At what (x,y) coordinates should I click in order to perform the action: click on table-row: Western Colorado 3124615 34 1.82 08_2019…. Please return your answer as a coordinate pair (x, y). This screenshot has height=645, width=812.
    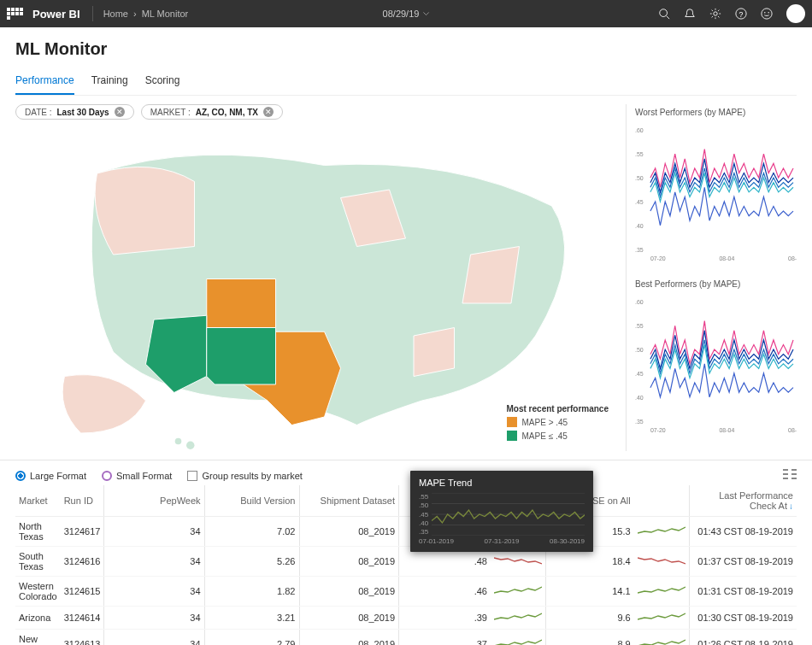
    Looking at the image, I should click on (406, 591).